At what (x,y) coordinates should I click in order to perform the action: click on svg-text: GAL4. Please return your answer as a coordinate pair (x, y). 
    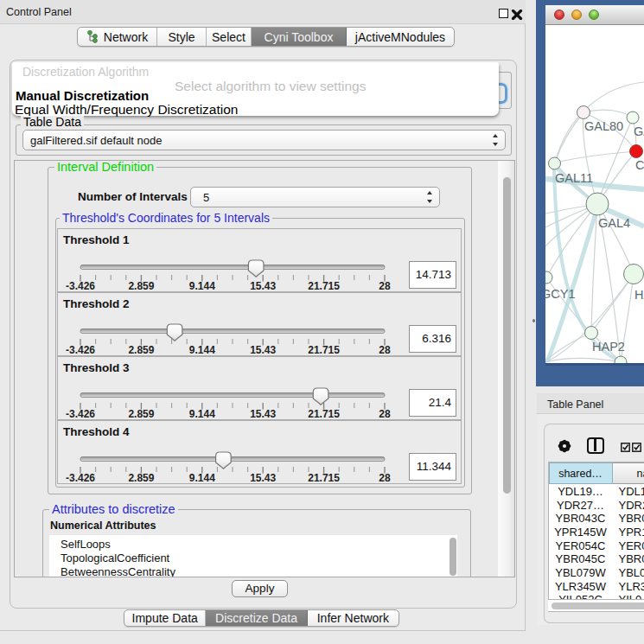
    Looking at the image, I should click on (614, 223).